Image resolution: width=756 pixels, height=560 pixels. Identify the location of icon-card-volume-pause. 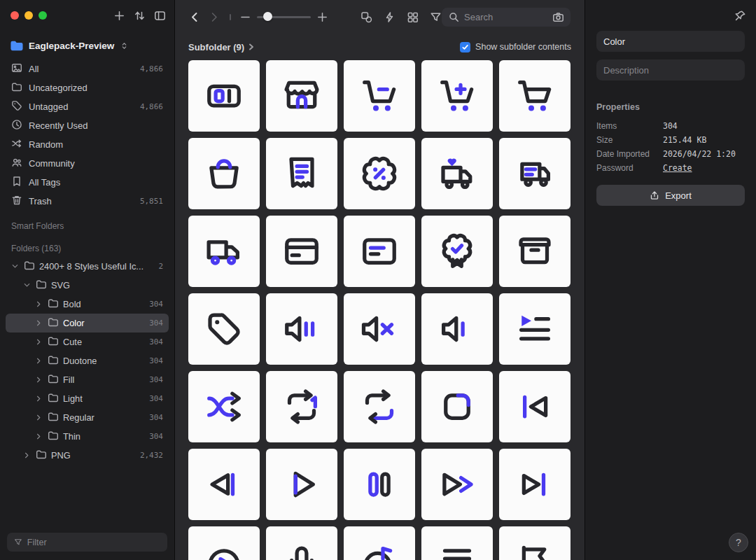
(302, 329).